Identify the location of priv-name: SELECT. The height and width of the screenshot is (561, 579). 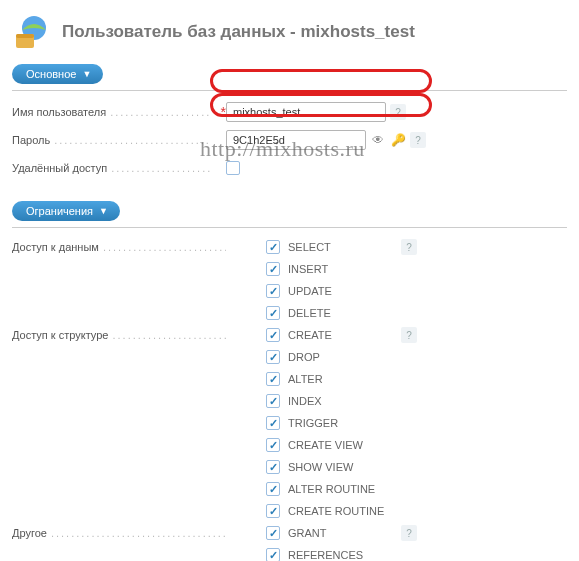
(310, 247).